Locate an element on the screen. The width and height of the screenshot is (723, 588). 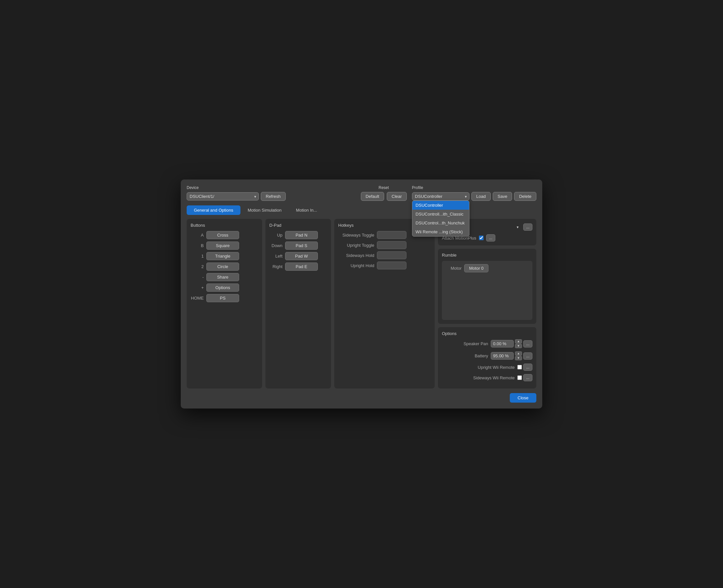
sideways-wii-value-row: ... is located at coordinates (525, 378).